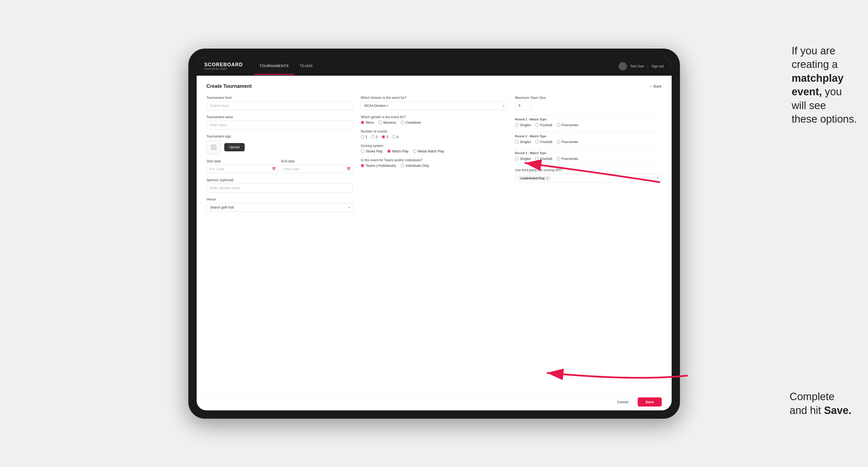 This screenshot has height=467, width=868. What do you see at coordinates (544, 159) in the screenshot?
I see `round3-fourball: Fourball` at bounding box center [544, 159].